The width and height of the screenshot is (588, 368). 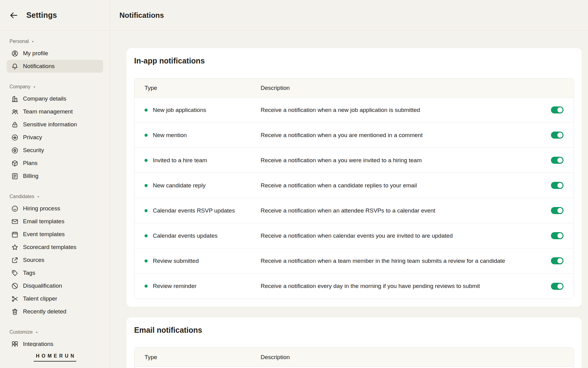 What do you see at coordinates (15, 343) in the screenshot?
I see `integrations-icon` at bounding box center [15, 343].